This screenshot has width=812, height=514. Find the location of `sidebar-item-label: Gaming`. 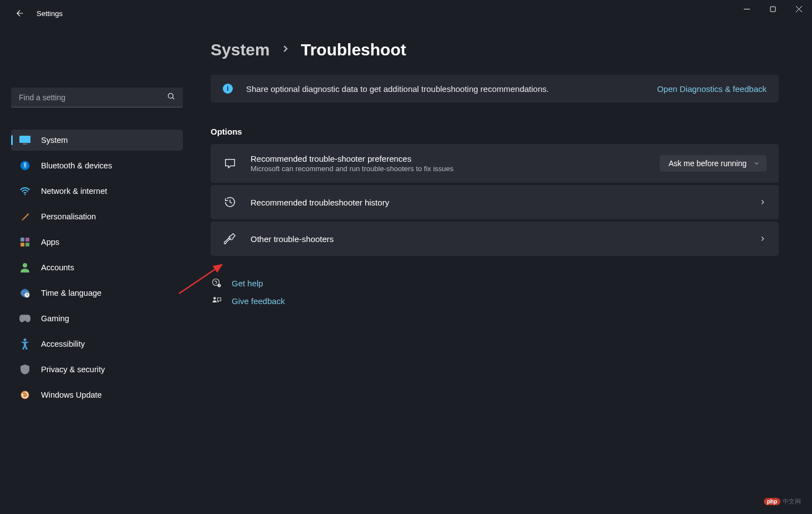

sidebar-item-label: Gaming is located at coordinates (55, 318).